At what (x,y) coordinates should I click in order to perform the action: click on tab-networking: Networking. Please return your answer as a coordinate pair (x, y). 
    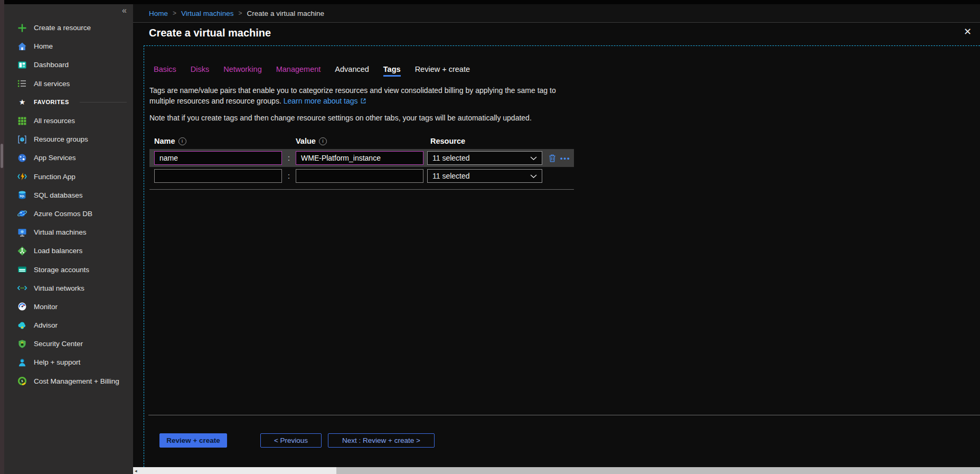
    Looking at the image, I should click on (243, 71).